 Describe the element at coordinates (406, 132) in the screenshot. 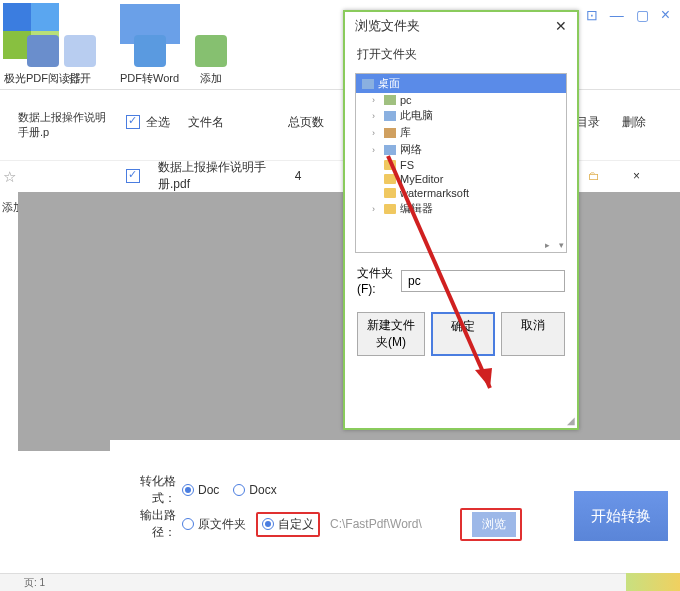

I see `tree-label: 库` at that location.